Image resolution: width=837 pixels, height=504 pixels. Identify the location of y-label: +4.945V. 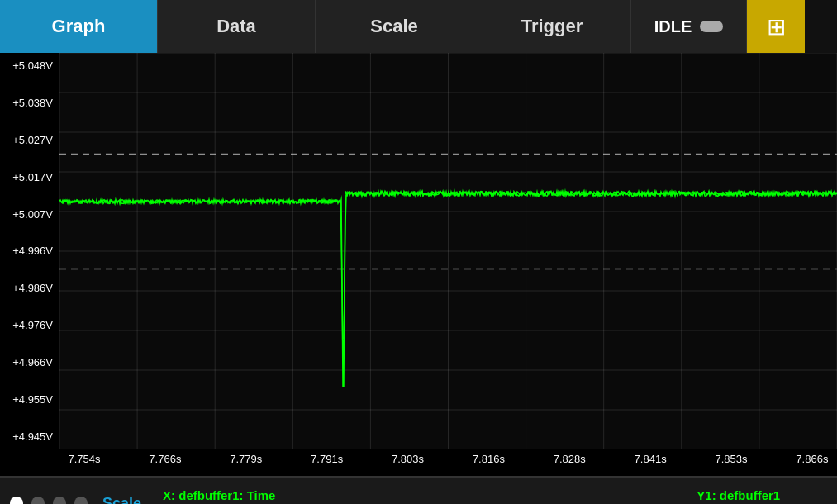
(29, 436).